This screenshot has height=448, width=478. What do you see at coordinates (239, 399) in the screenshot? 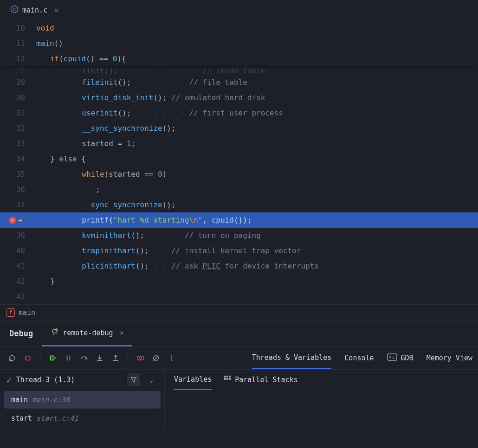
I see `frames-pane: ✓ Thread-3 (1.3) ⌄ main main.c:38 start …` at bounding box center [239, 399].